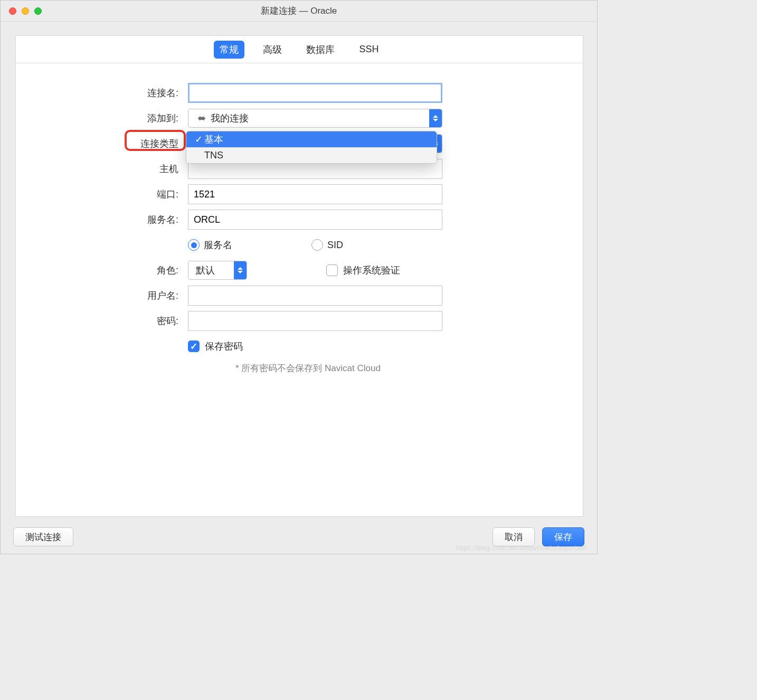 The height and width of the screenshot is (700, 757). I want to click on connection-name-input, so click(315, 93).